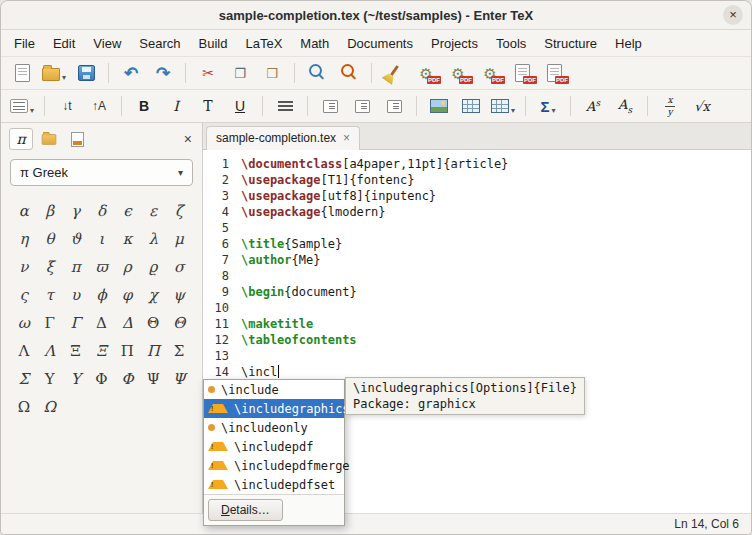  Describe the element at coordinates (285, 106) in the screenshot. I see `align-center-button` at that location.